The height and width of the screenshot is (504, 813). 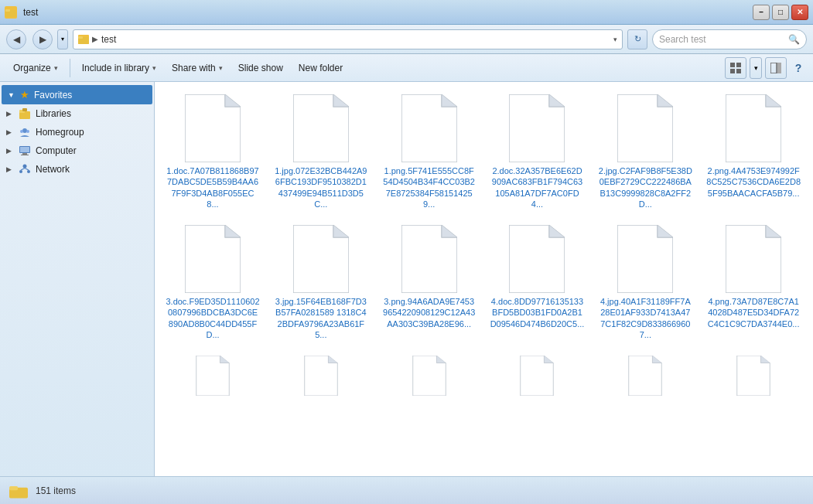 What do you see at coordinates (321, 318) in the screenshot?
I see `file-name: 3.jpg.15F64EB168F7D3B57FA0281589 1318C42…` at bounding box center [321, 318].